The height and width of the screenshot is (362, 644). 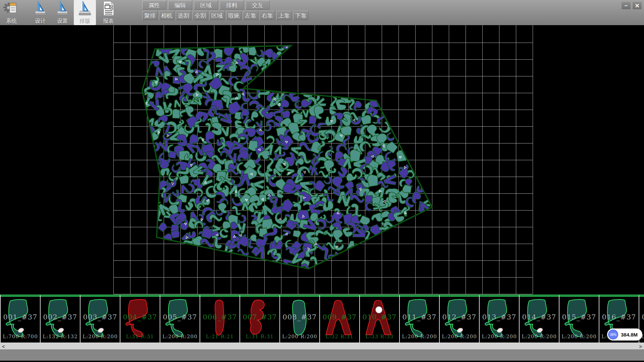 What do you see at coordinates (154, 5) in the screenshot?
I see `tab-properties: 属性` at bounding box center [154, 5].